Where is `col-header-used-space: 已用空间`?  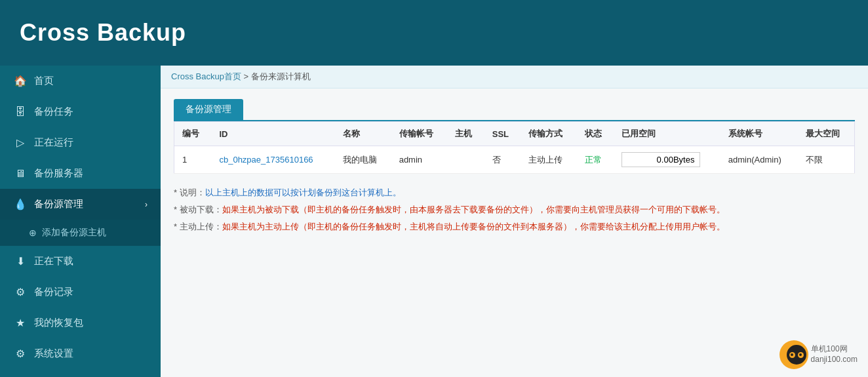 col-header-used-space: 已用空间 is located at coordinates (667, 134).